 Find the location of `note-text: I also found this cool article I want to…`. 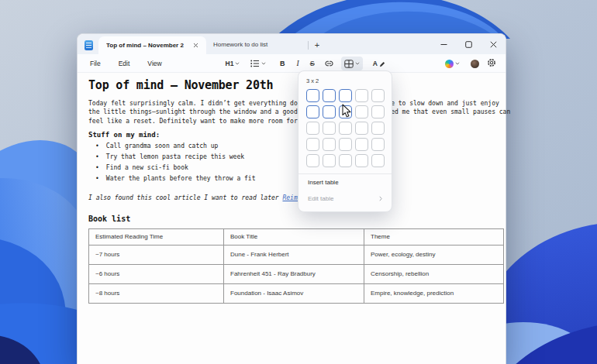

note-text: I also found this cool article I want to… is located at coordinates (185, 198).